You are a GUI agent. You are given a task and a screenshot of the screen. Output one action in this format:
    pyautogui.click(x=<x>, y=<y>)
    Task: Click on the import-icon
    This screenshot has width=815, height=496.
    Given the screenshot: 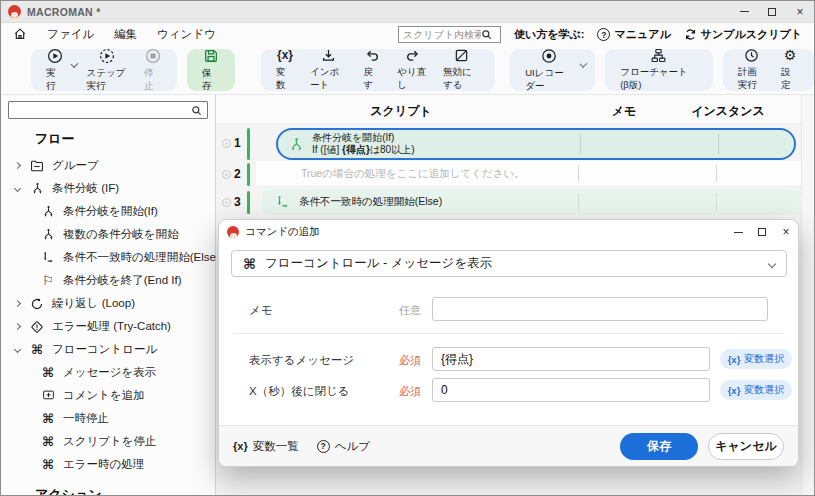 What is the action you would take?
    pyautogui.click(x=328, y=56)
    